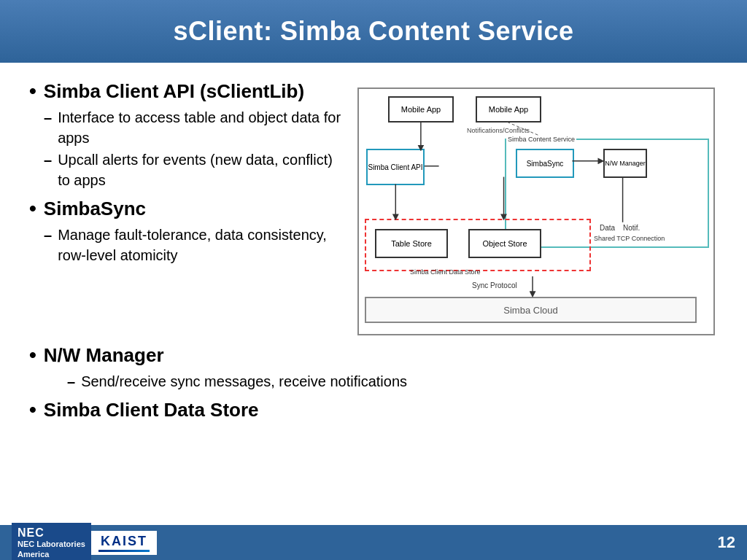 Image resolution: width=747 pixels, height=560 pixels. Describe the element at coordinates (445, 272) in the screenshot. I see `scds-label: Simba Client Data Store` at that location.